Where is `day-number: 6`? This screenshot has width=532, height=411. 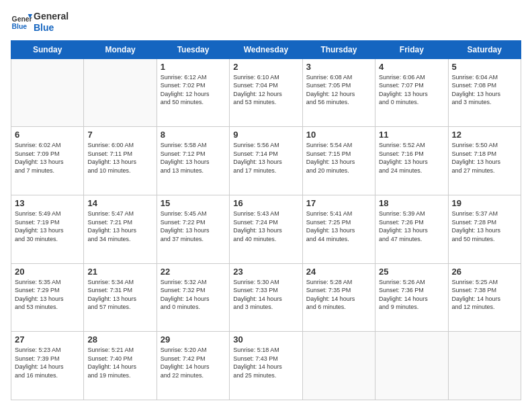 day-number: 6 is located at coordinates (47, 134).